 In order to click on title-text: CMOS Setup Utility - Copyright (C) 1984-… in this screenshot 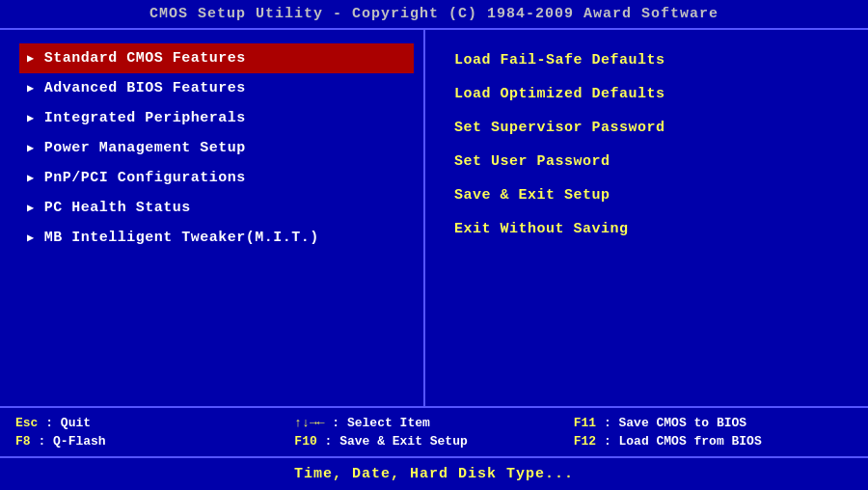, I will do `click(434, 14)`.